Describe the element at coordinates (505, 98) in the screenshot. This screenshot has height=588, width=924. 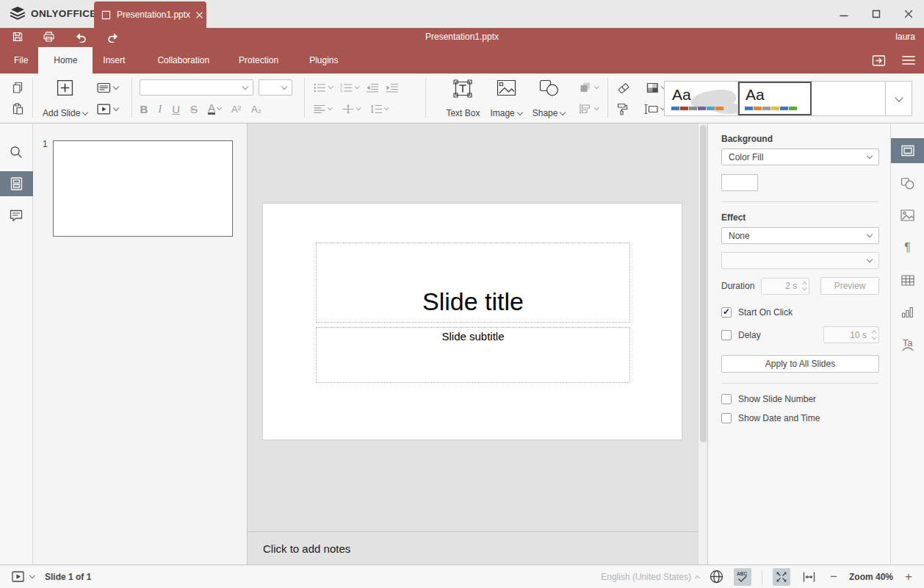
I see `image-button: Image` at that location.